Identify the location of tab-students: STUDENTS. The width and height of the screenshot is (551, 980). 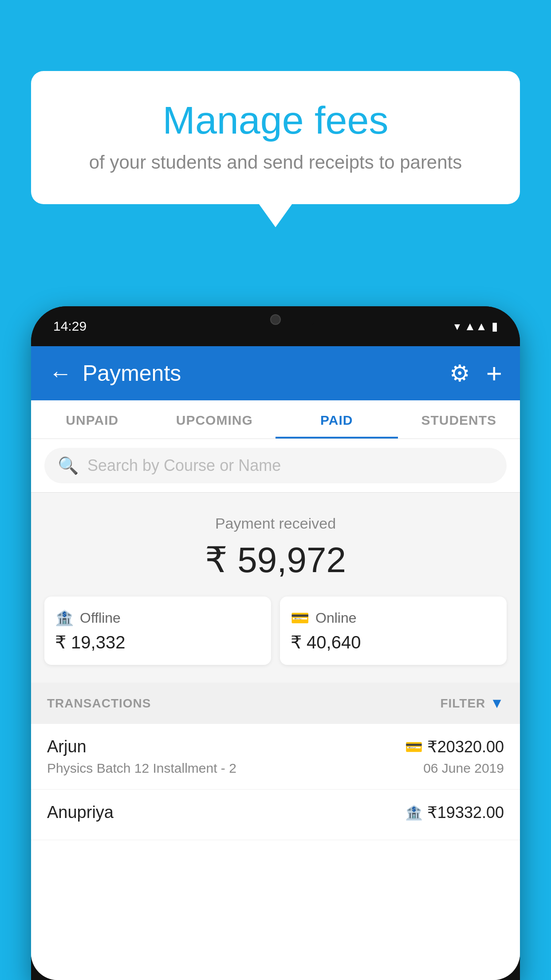
(459, 419).